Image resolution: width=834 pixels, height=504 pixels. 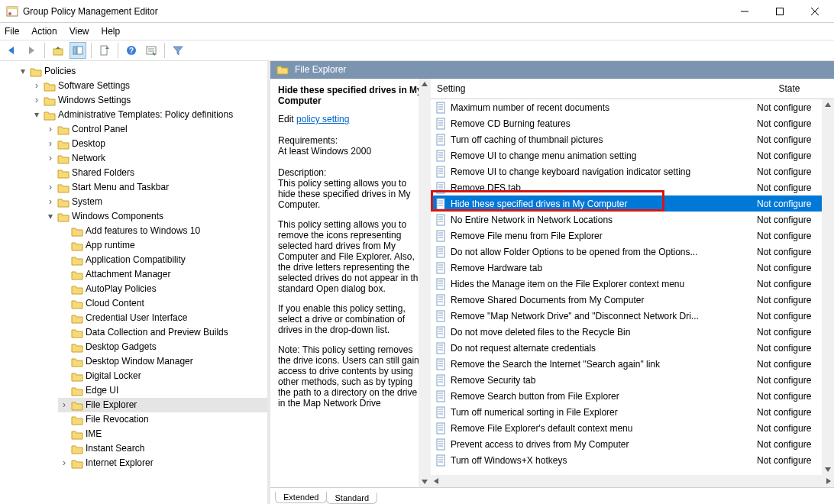 What do you see at coordinates (12, 31) in the screenshot?
I see `menu-file: File` at bounding box center [12, 31].